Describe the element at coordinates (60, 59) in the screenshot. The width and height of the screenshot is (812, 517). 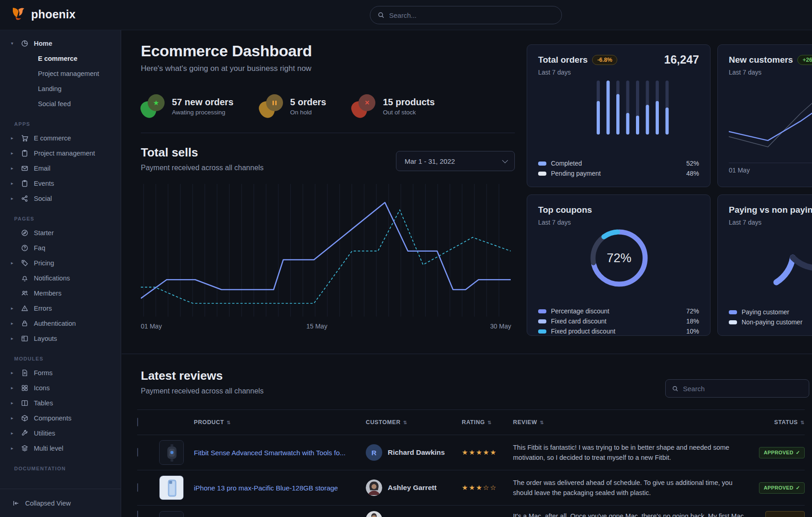
I see `sidebar-item-ecommerce-dashboard: E commerce` at that location.